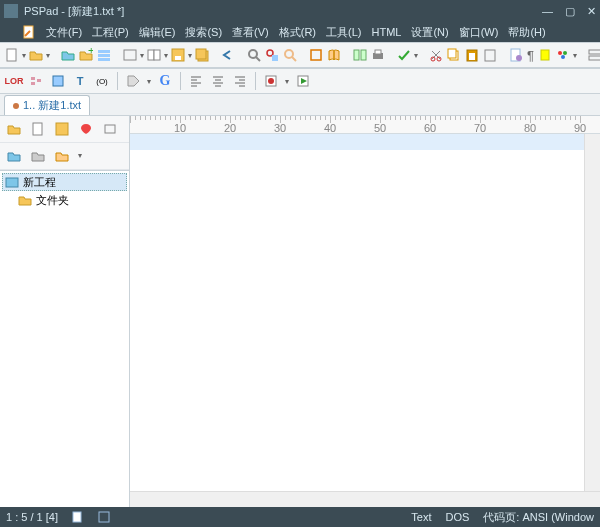 This screenshot has width=600, height=527. Describe the element at coordinates (154, 55) in the screenshot. I see `view-docs-button` at that location.